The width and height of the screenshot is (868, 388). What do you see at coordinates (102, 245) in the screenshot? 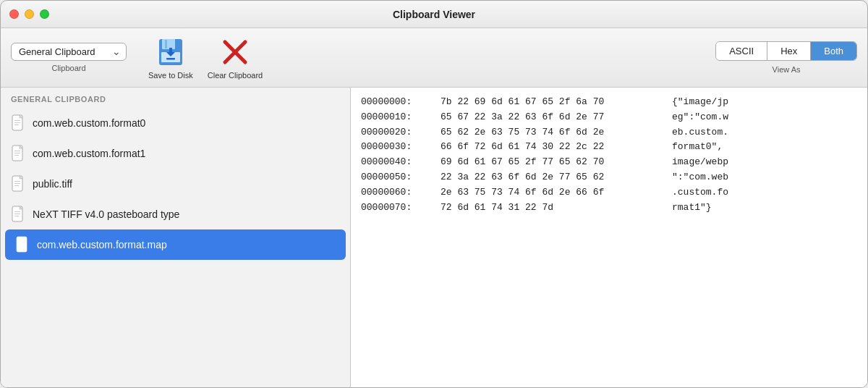
I see `sidebar-item-label-4: com.web.custom.format.map` at bounding box center [102, 245].